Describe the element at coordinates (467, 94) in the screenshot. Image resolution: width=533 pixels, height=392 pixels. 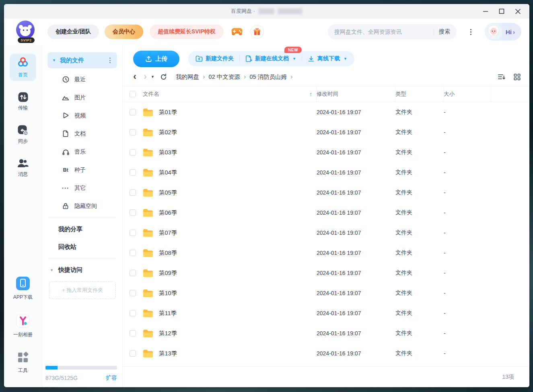
I see `column-header-size: 大小` at that location.